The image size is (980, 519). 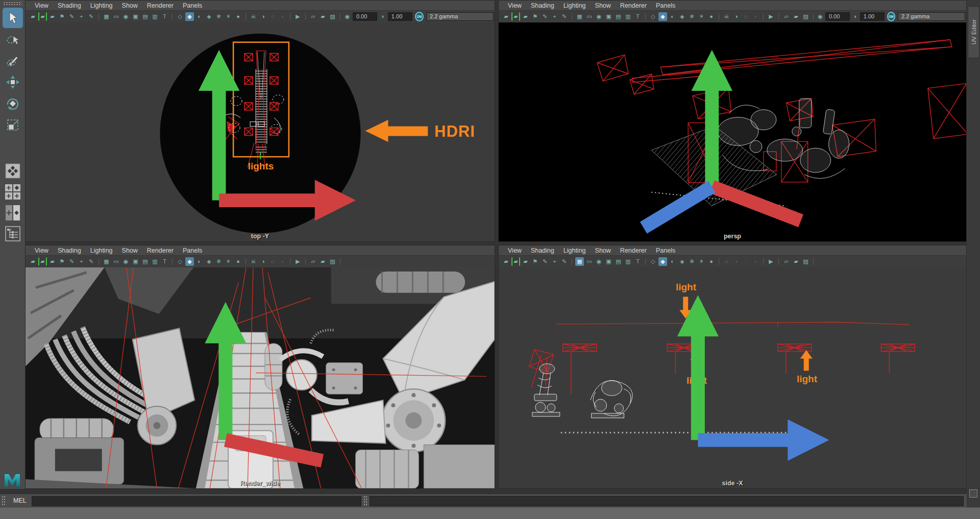 What do you see at coordinates (667, 501) in the screenshot?
I see `mel-result-field` at bounding box center [667, 501].